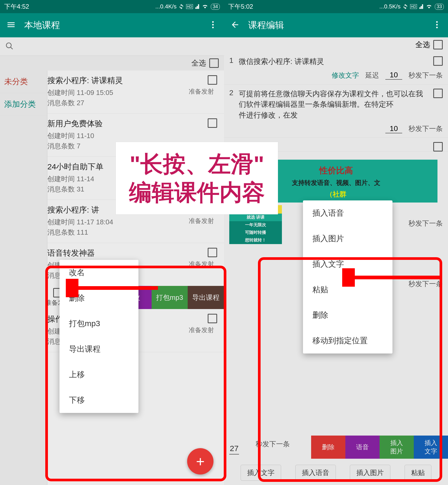 This screenshot has width=448, height=485. I want to click on menu-pack-mp3: 打包mp3, so click(99, 324).